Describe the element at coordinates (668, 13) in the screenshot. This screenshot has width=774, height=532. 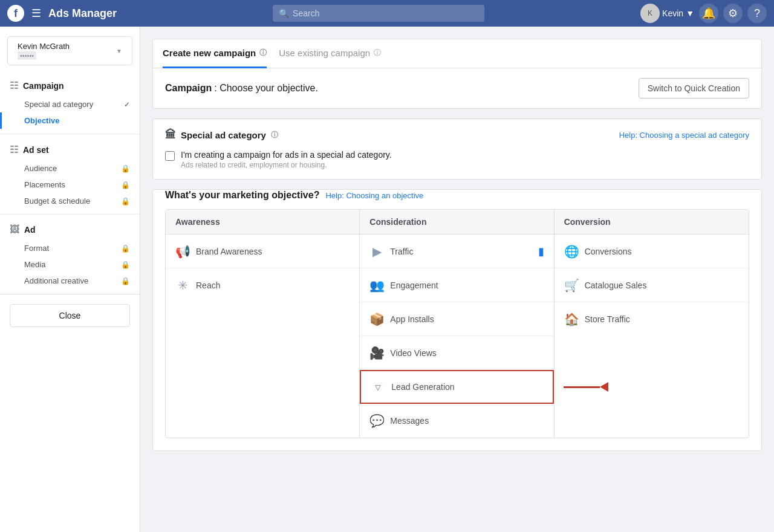
I see `user-menu: K Kevin ▼` at that location.